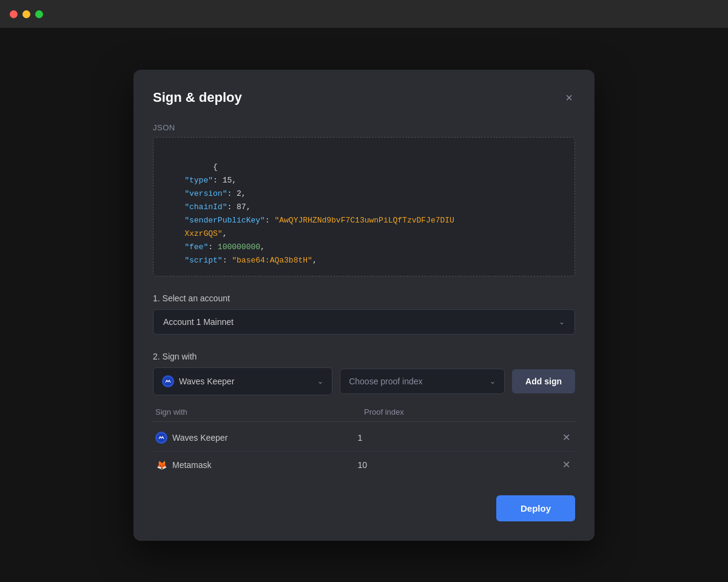  Describe the element at coordinates (364, 207) in the screenshot. I see `json-container: { "type": 15, "version": 2, "chainId": 8…` at that location.